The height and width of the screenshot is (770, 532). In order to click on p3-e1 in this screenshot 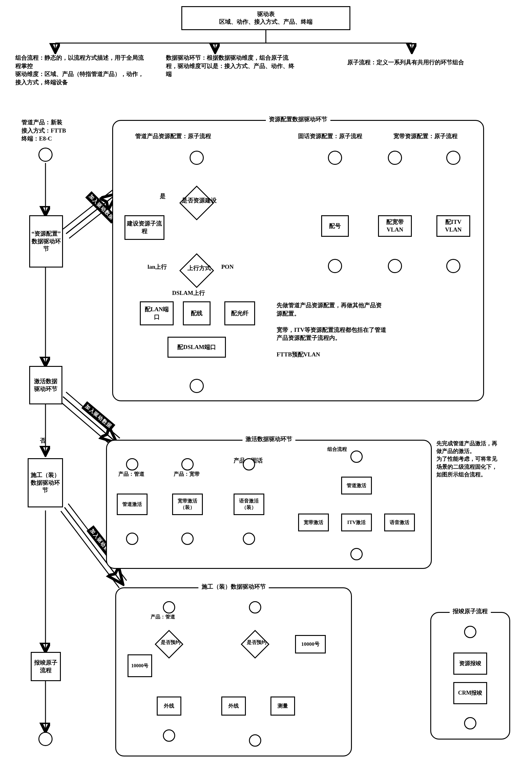, I will do `click(169, 736)`.